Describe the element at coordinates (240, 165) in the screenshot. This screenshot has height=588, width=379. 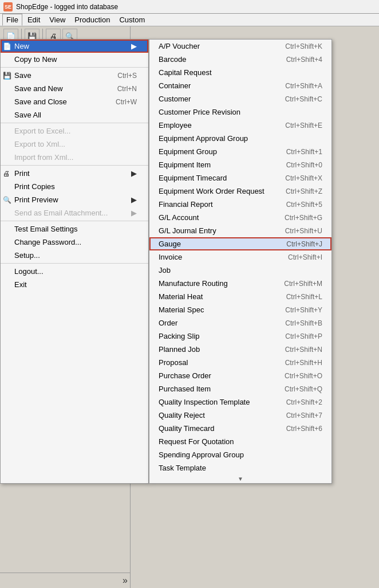
I see `submenu-equipment-item: Equipment Item Ctrl+Shift+0` at that location.